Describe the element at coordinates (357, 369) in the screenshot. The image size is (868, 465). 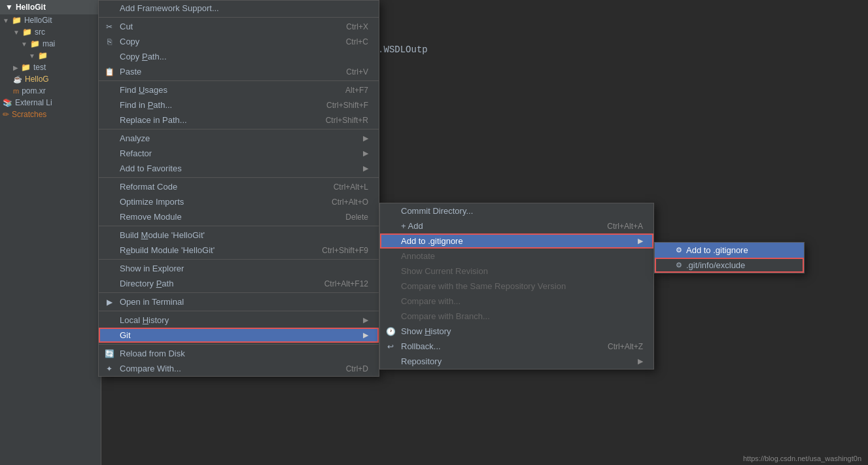
I see `shortcut-label: Ctrl+D` at that location.